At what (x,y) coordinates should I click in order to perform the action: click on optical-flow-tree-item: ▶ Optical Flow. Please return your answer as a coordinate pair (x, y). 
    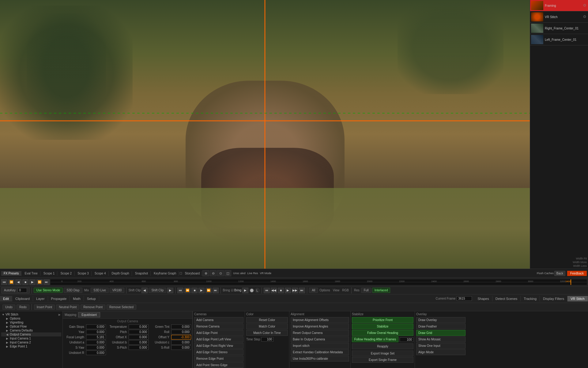
    Looking at the image, I should click on (31, 326).